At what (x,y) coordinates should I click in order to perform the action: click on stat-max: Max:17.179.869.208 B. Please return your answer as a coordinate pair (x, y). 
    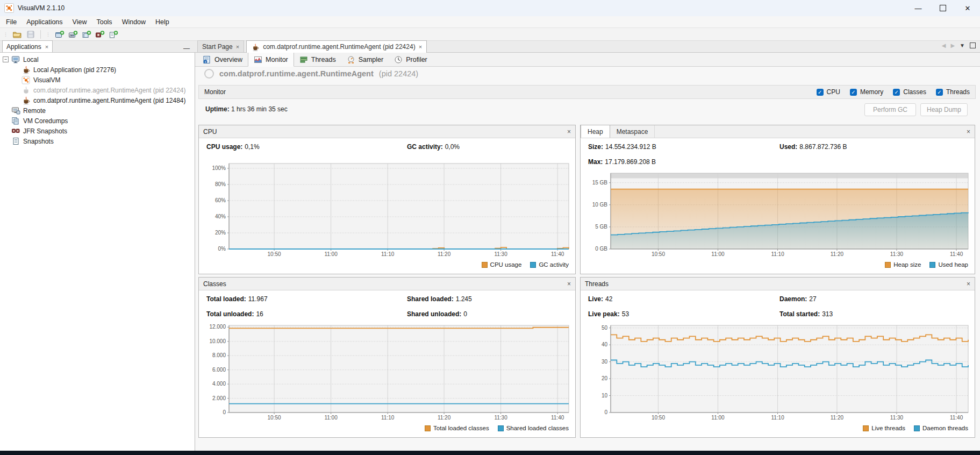
    Looking at the image, I should click on (684, 164).